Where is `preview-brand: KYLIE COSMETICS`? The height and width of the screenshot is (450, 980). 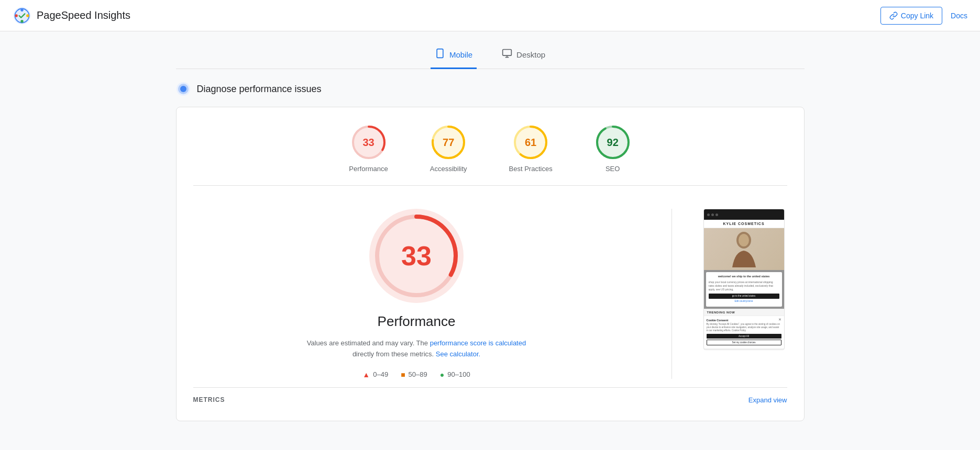 preview-brand: KYLIE COSMETICS is located at coordinates (744, 224).